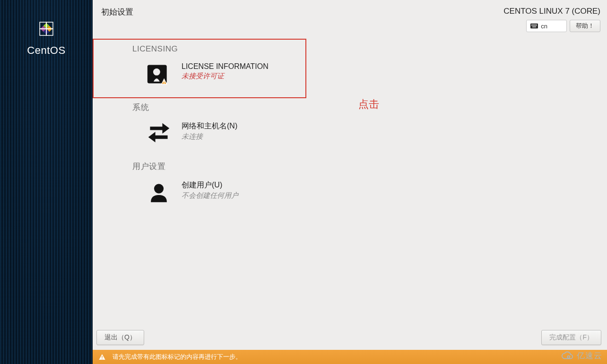 The image size is (607, 364). What do you see at coordinates (585, 26) in the screenshot?
I see `help-button-label: 帮助！` at bounding box center [585, 26].